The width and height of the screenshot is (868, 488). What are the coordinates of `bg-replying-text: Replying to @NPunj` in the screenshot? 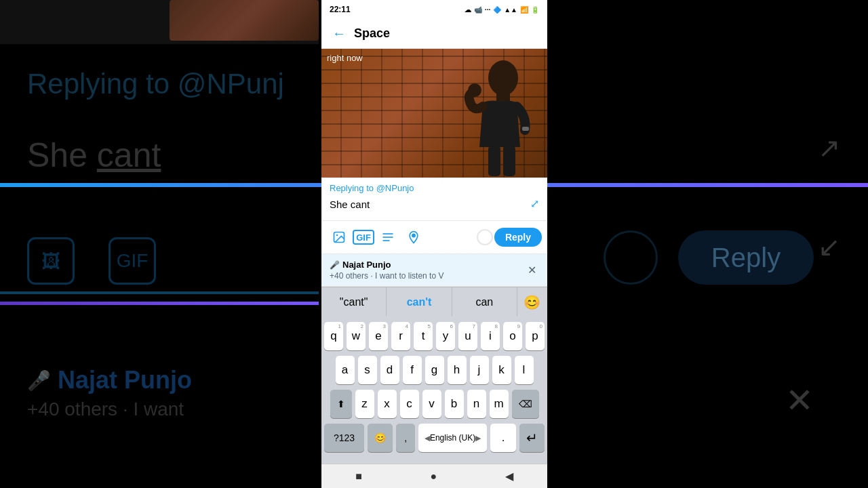 It's located at (156, 84).